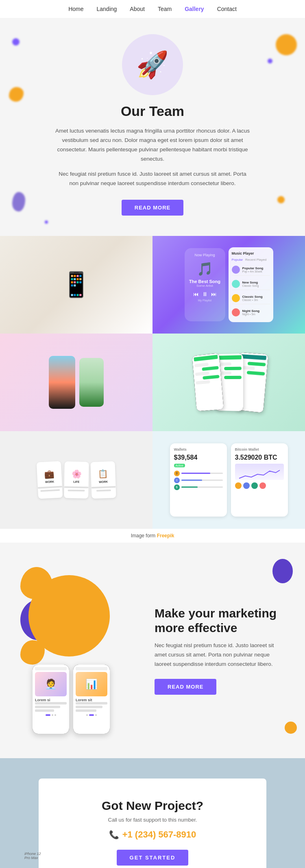 The image size is (305, 868). Describe the element at coordinates (144, 536) in the screenshot. I see `gallery-caption-prefix: Image form` at that location.